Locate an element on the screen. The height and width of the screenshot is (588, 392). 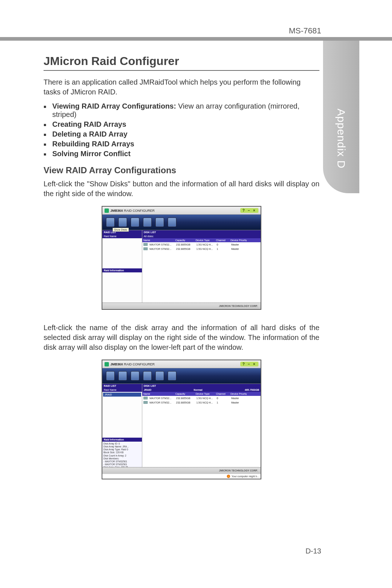
right-pane: DISK LIST All disks: Name Capacity Devic… is located at coordinates (201, 267).